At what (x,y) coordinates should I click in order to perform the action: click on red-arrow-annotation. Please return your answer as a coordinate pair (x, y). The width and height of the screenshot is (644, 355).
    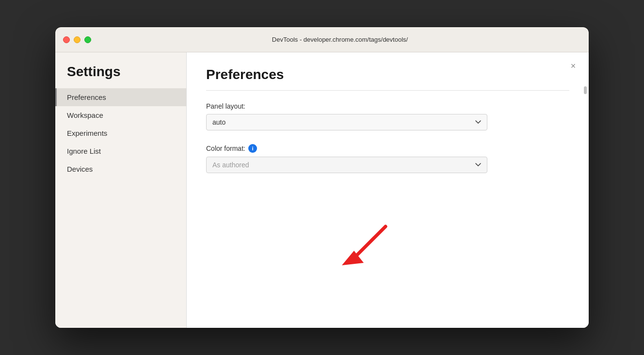
    Looking at the image, I should click on (366, 247).